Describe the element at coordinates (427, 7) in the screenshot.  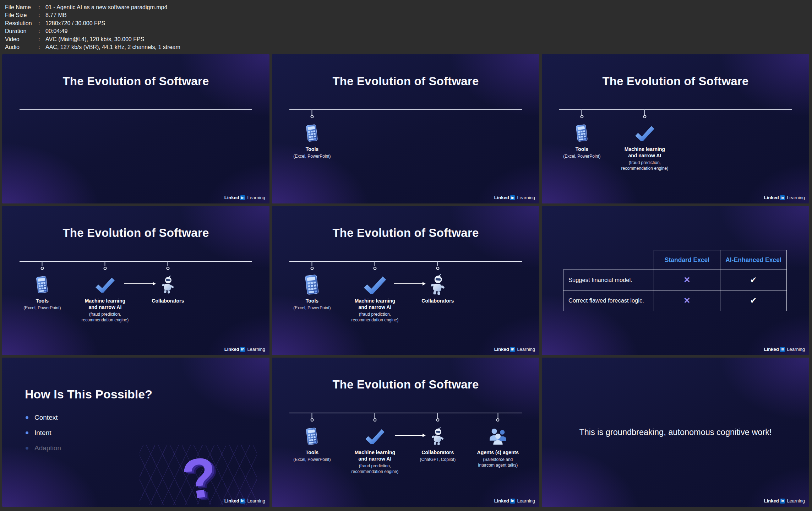
I see `meta-value: 01 - Agentic AI as a new software paradi…` at that location.